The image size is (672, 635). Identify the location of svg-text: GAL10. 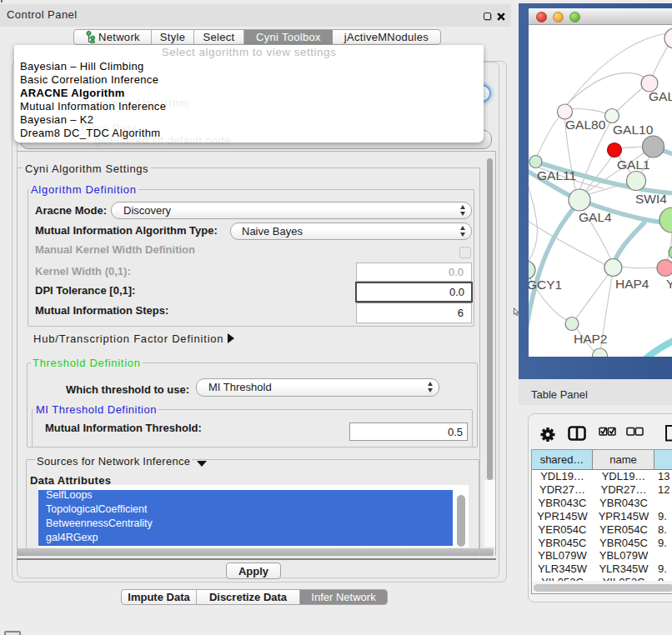
(634, 130).